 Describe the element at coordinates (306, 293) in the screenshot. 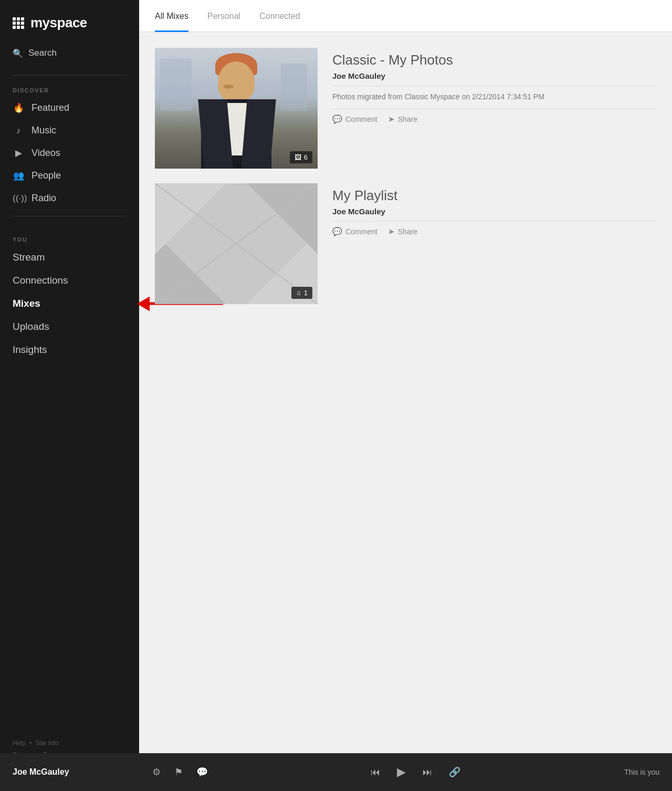

I see `badge-count: 1` at that location.